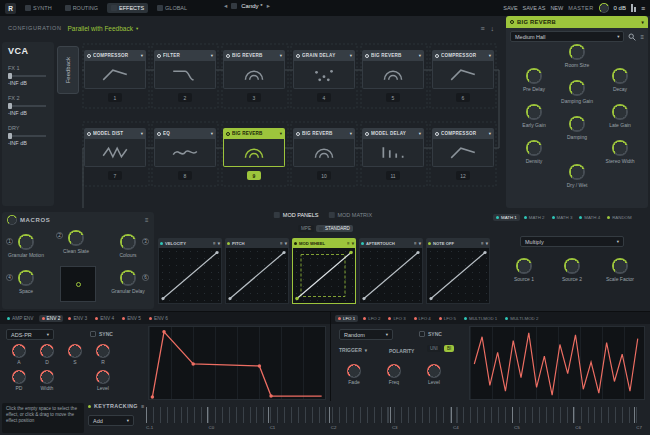  What do you see at coordinates (506, 218) in the screenshot?
I see `tab-math-1: MATH 1` at bounding box center [506, 218].